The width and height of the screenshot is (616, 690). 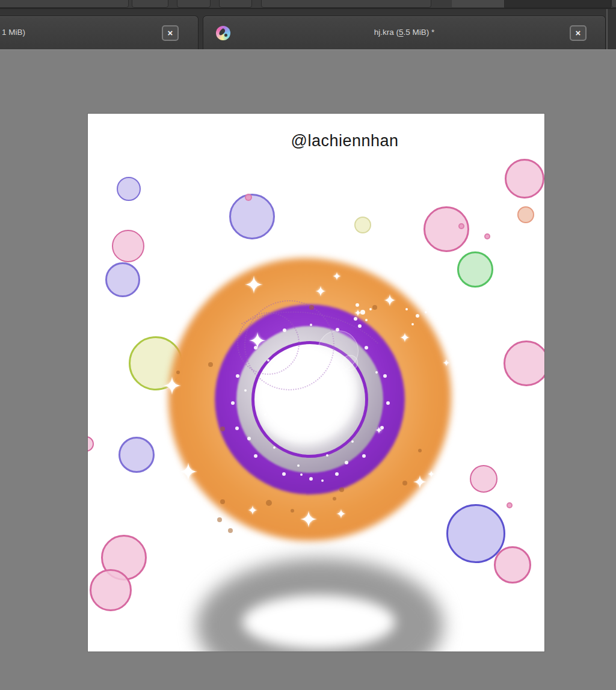 I want to click on bokeh-highlight, so click(x=350, y=363).